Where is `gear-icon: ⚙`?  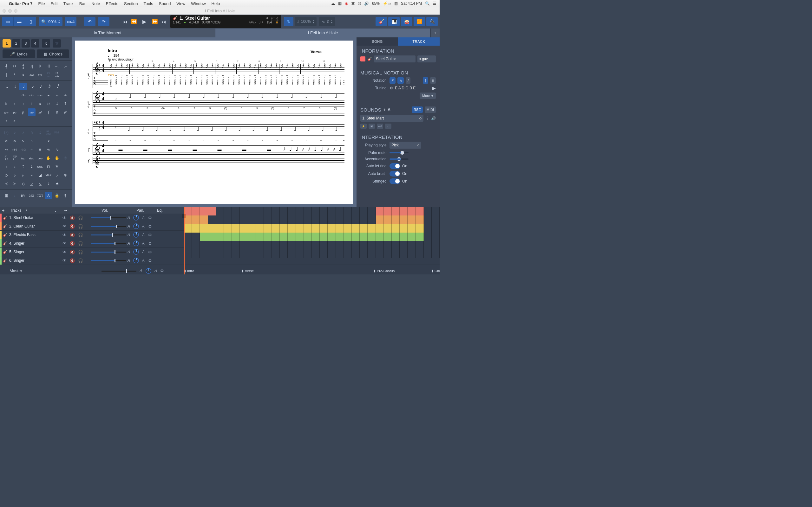
gear-icon: ⚙ is located at coordinates (391, 88).